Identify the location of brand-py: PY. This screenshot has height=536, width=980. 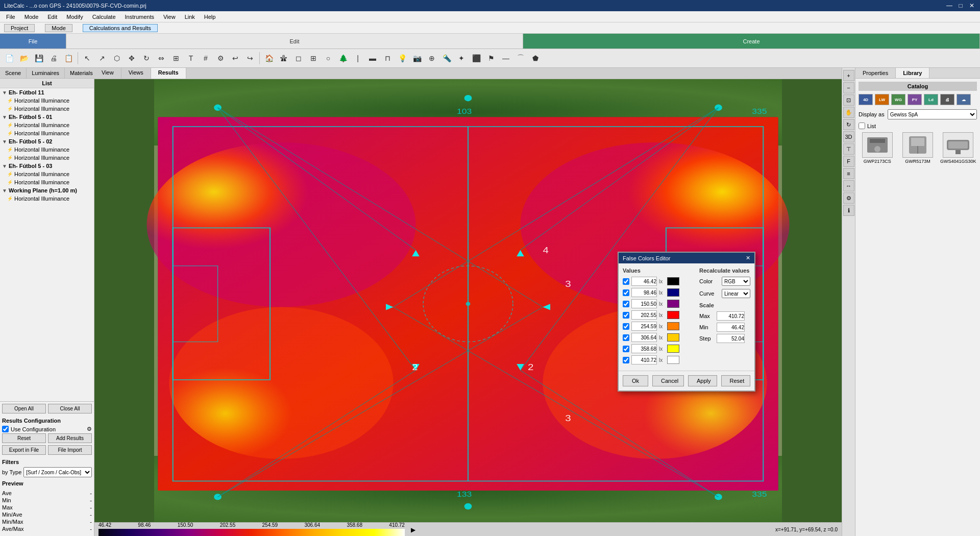
(915, 100).